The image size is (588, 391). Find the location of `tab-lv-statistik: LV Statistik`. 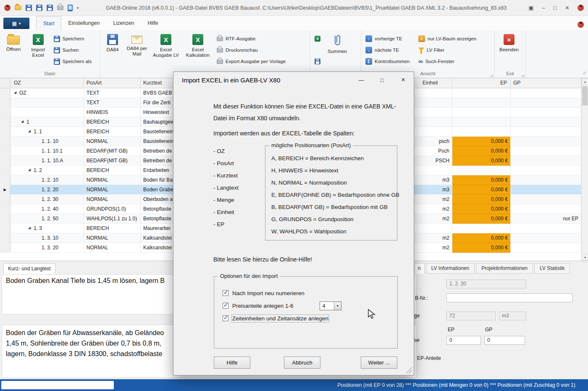

tab-lv-statistik: LV Statistik is located at coordinates (552, 268).